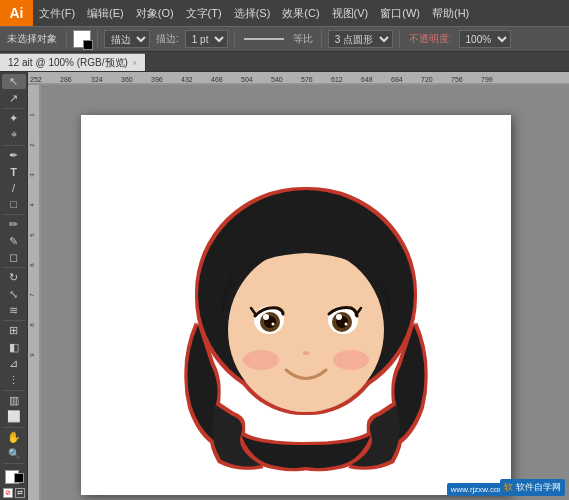 This screenshot has height=500, width=569. Describe the element at coordinates (367, 80) in the screenshot. I see `svg-text: 648` at that location.